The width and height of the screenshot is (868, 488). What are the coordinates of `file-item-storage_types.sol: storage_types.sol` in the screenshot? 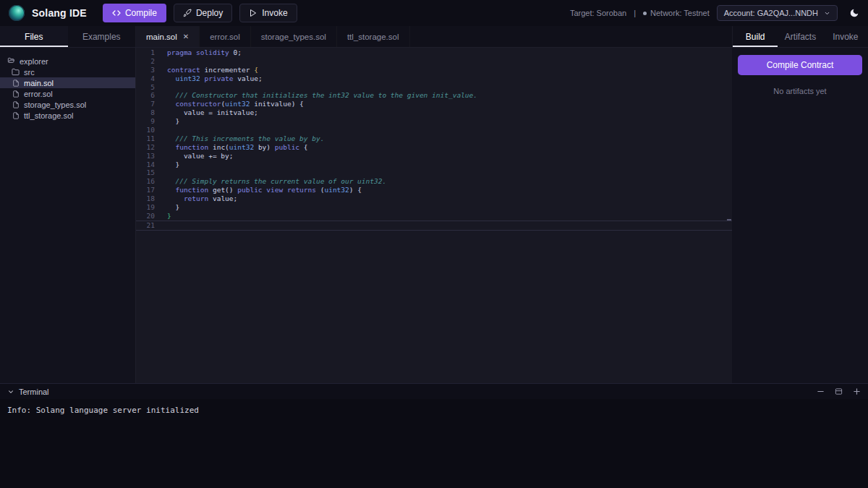 It's located at (68, 104).